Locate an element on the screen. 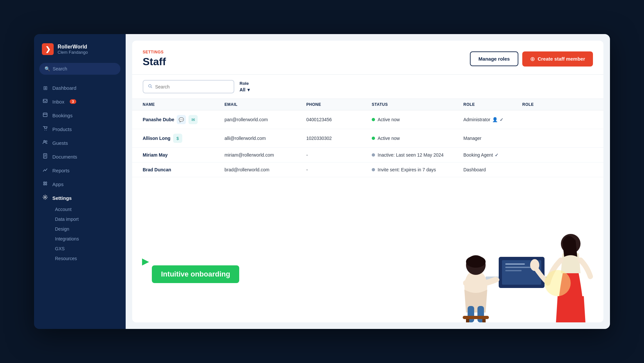 Image resolution: width=644 pixels, height=363 pixels. illustration-svg is located at coordinates (489, 267).